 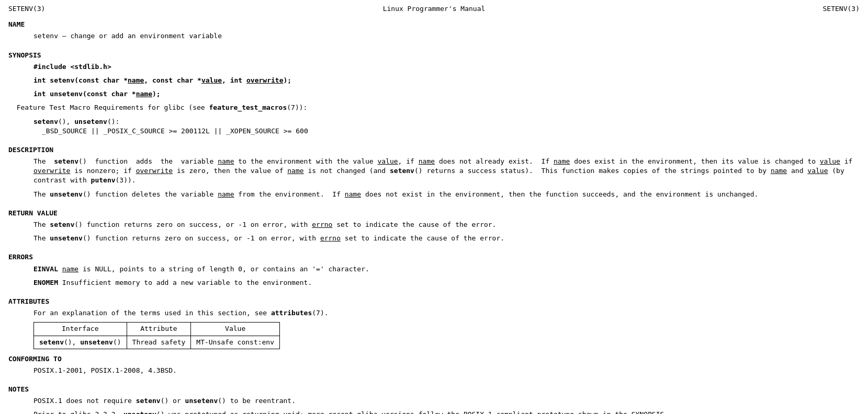 What do you see at coordinates (434, 399) in the screenshot?
I see `section-notes: NOTES POSIX.1 does not require setenv() …` at bounding box center [434, 399].